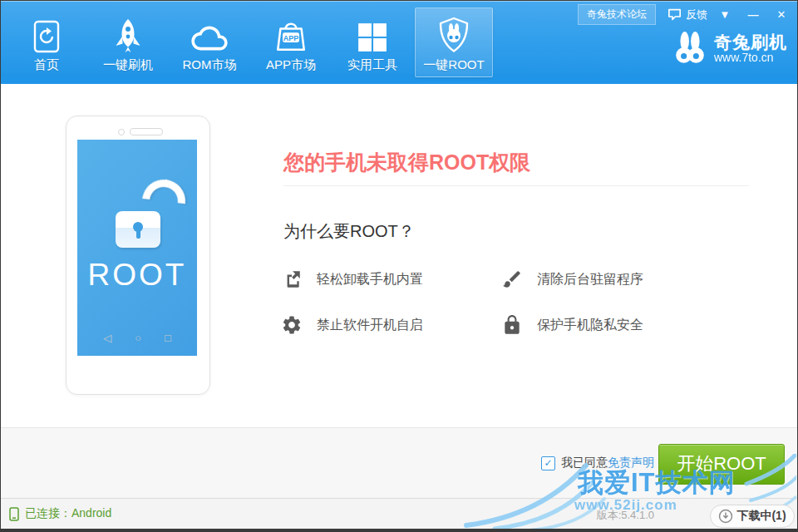 The height and width of the screenshot is (532, 798). What do you see at coordinates (68, 514) in the screenshot?
I see `connection-label: 已连接：Android` at bounding box center [68, 514].